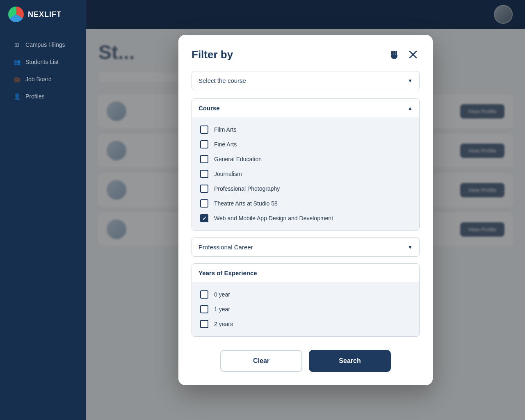 The width and height of the screenshot is (525, 420). What do you see at coordinates (410, 108) in the screenshot?
I see `chevron-up-icon: ▲` at bounding box center [410, 108].